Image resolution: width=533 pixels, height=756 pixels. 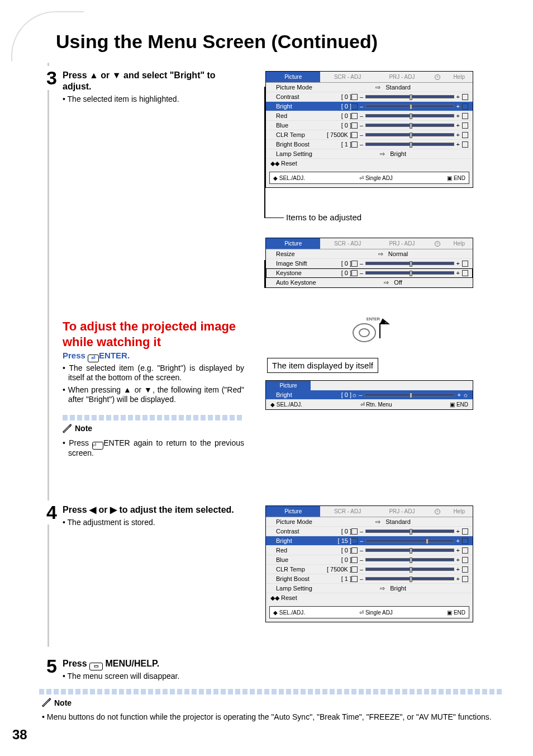 I want to click on osd-picture-menu-1: PictureSCR - ADJPRJ - ADJ?Help Picture M…, so click(x=369, y=130).